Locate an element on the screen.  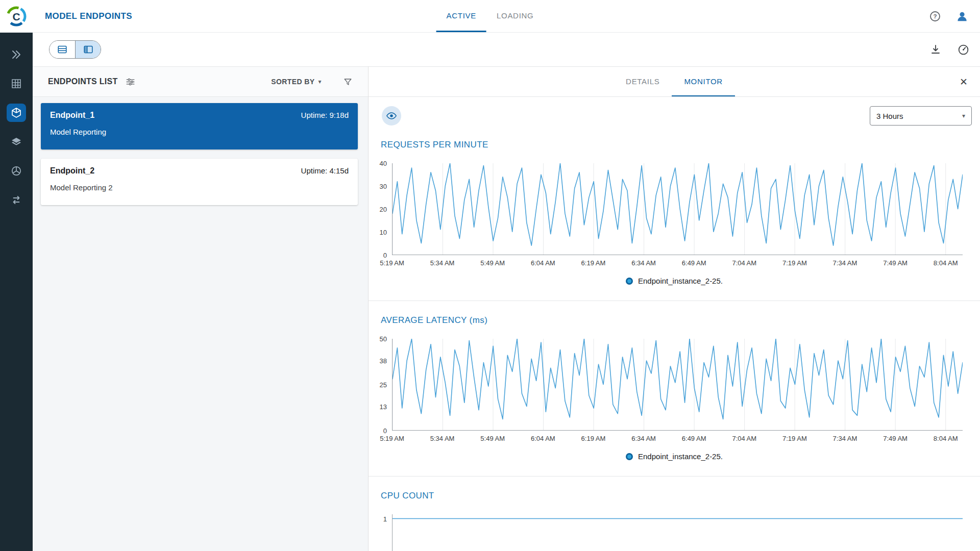
filter-icon is located at coordinates (348, 82).